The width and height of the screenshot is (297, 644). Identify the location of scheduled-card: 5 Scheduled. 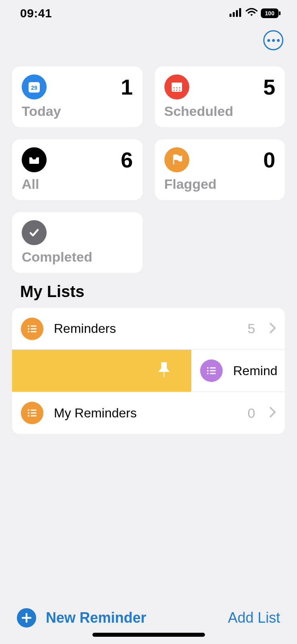
(220, 97).